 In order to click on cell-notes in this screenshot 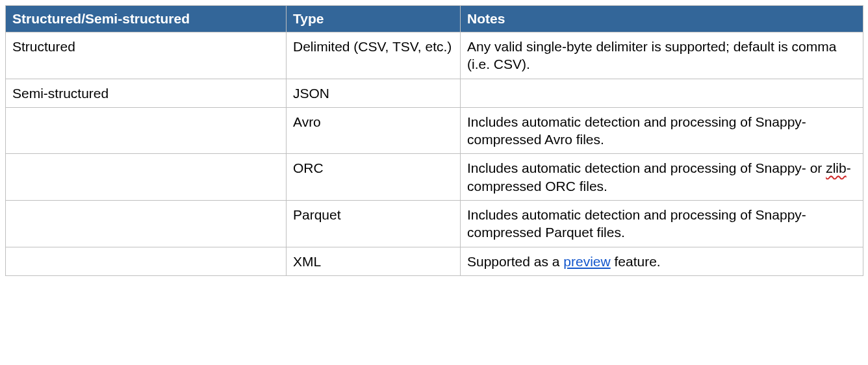, I will do `click(662, 93)`.